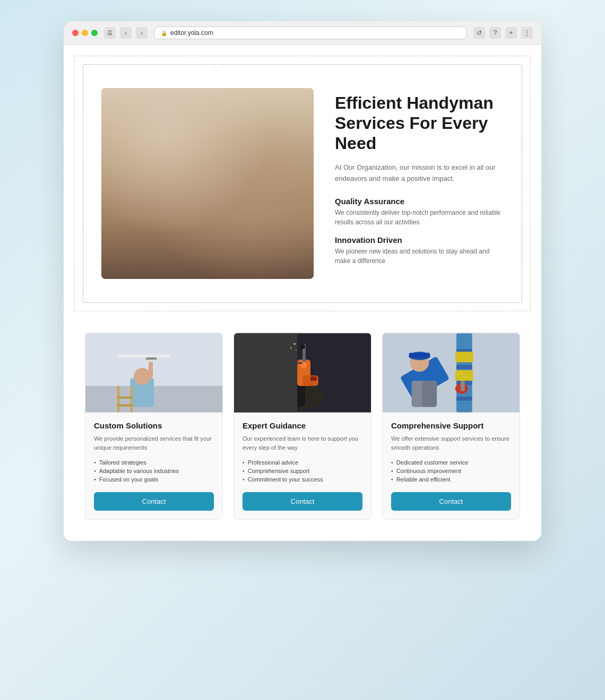 This screenshot has height=700, width=605. I want to click on list-item-focused: Focused on your goals, so click(154, 479).